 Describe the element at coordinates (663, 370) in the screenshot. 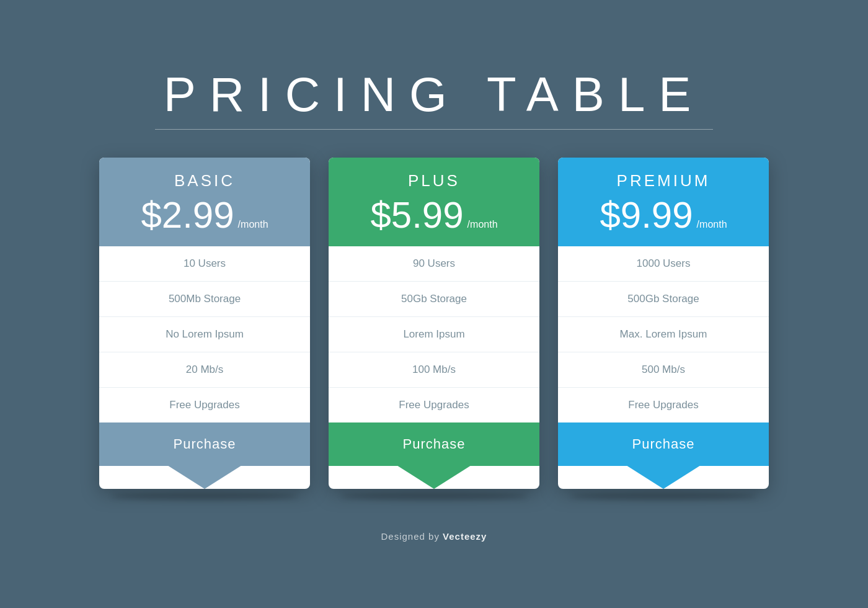

I see `feature-item-premium-3: 500 Mb/s` at that location.